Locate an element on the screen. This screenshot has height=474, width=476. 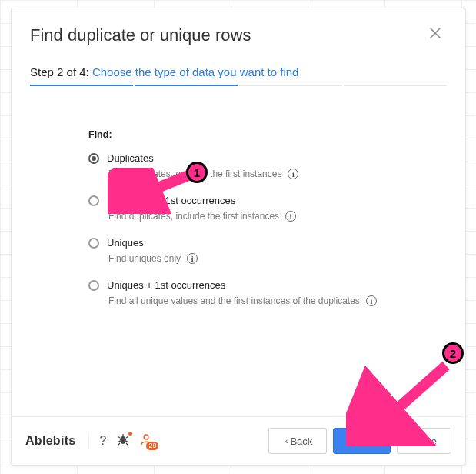
brand-label: Ablebits is located at coordinates (51, 441).